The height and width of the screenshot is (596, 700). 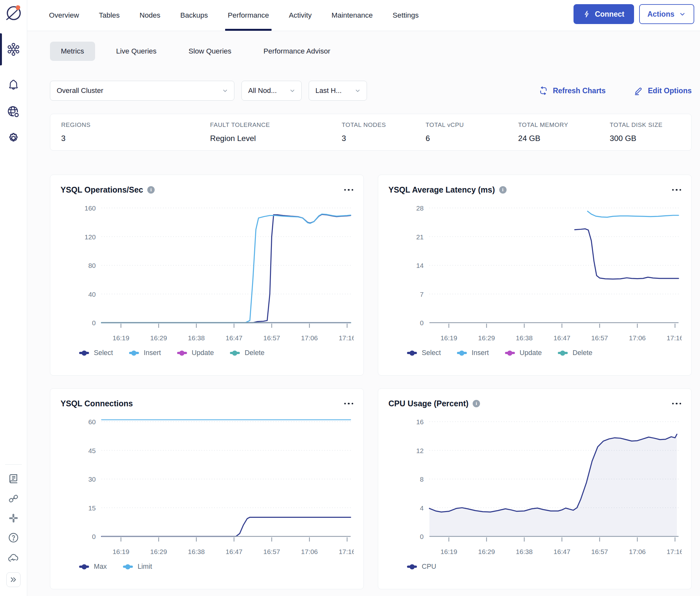 What do you see at coordinates (136, 51) in the screenshot?
I see `subtab-live-queries: Live Queries` at bounding box center [136, 51].